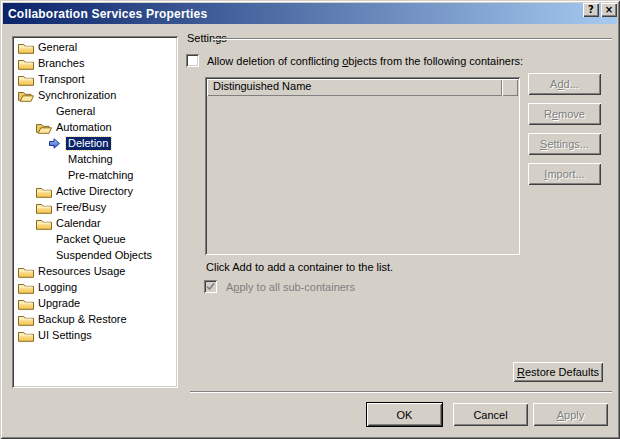 This screenshot has height=439, width=620. Describe the element at coordinates (96, 239) in the screenshot. I see `tree-item-packet-queue: Packet Queue` at that location.